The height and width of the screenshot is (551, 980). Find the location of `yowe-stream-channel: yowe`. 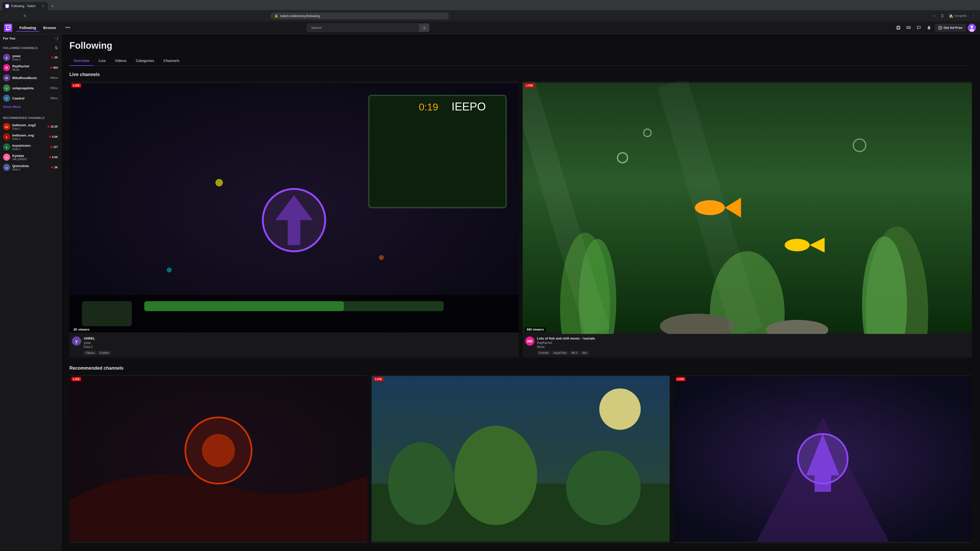

yowe-stream-channel: yowe is located at coordinates (300, 343).